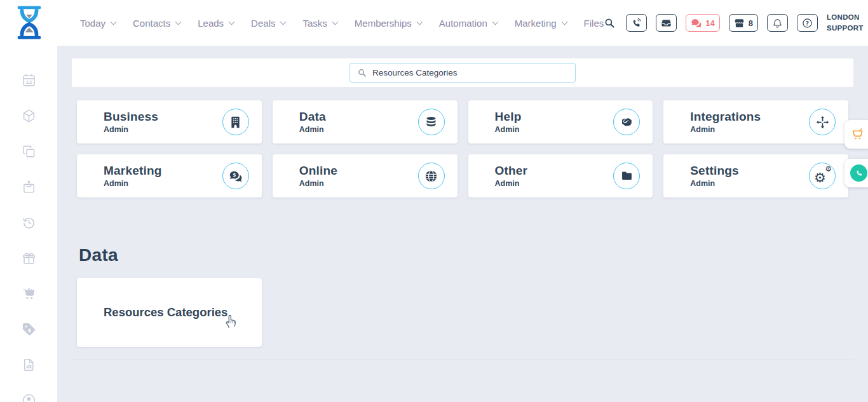 Image resolution: width=868 pixels, height=402 pixels. What do you see at coordinates (315, 23) in the screenshot?
I see `nav-item-label: Tasks` at bounding box center [315, 23].